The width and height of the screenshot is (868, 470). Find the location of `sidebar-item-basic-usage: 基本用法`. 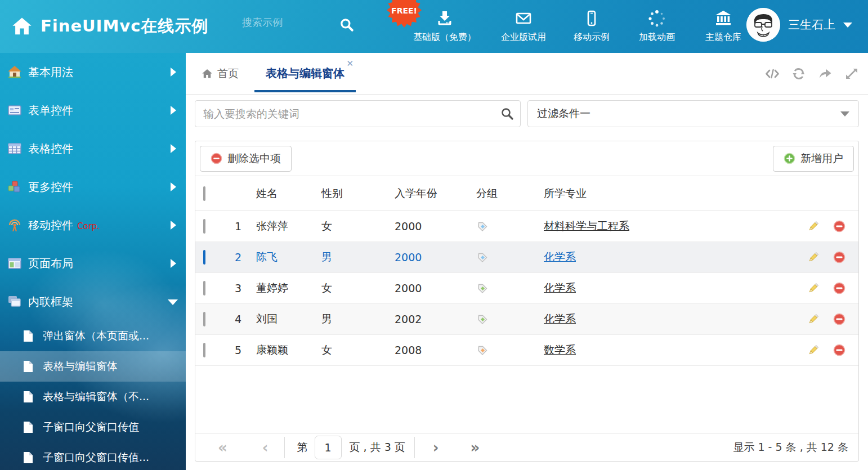

sidebar-item-basic-usage: 基本用法 is located at coordinates (93, 72).